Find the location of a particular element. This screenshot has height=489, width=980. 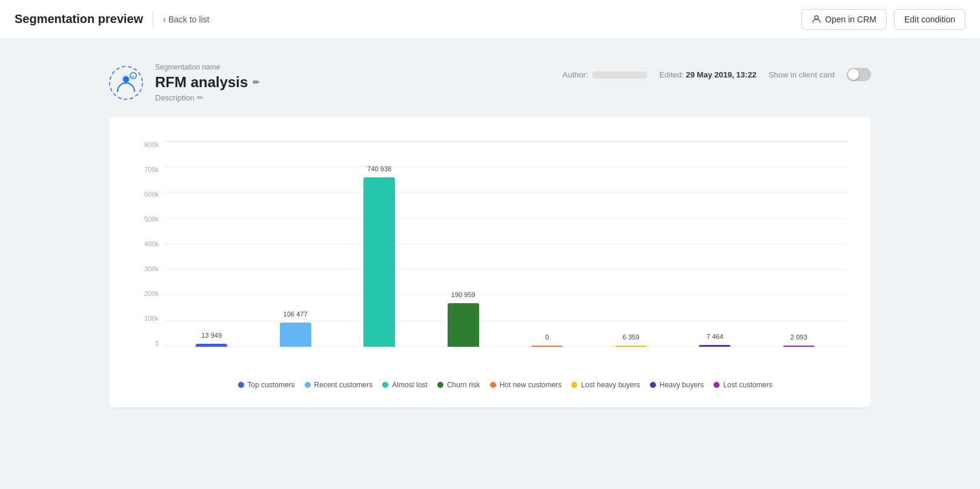

y-axis-label: 700k is located at coordinates (148, 169).